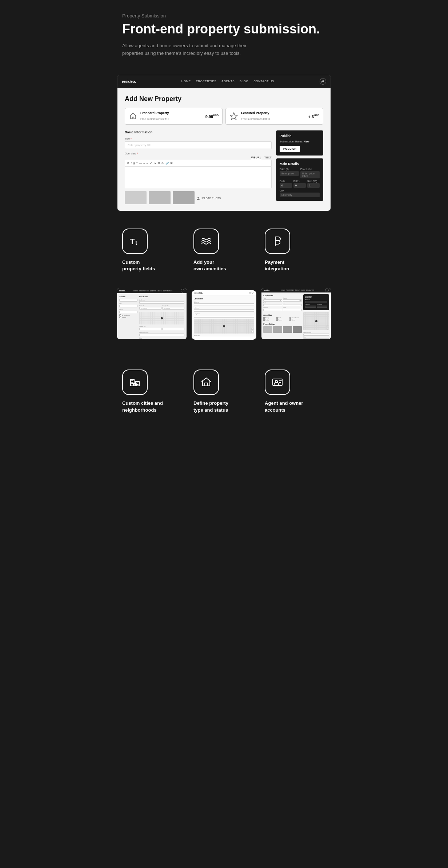 This screenshot has height=868, width=448. What do you see at coordinates (300, 173) in the screenshot?
I see `price-row: Price ($) Enter price Price Label Enter …` at bounding box center [300, 173].